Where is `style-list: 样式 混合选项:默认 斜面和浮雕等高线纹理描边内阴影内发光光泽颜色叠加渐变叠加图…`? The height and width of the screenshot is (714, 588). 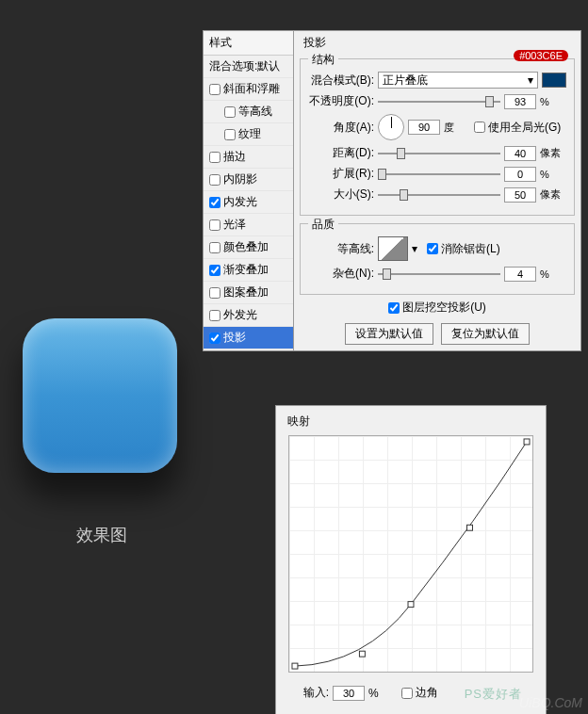
style-list: 样式 混合选项:默认 斜面和浮雕等高线纹理描边内阴影内发光光泽颜色叠加渐变叠加图… is located at coordinates (249, 190).